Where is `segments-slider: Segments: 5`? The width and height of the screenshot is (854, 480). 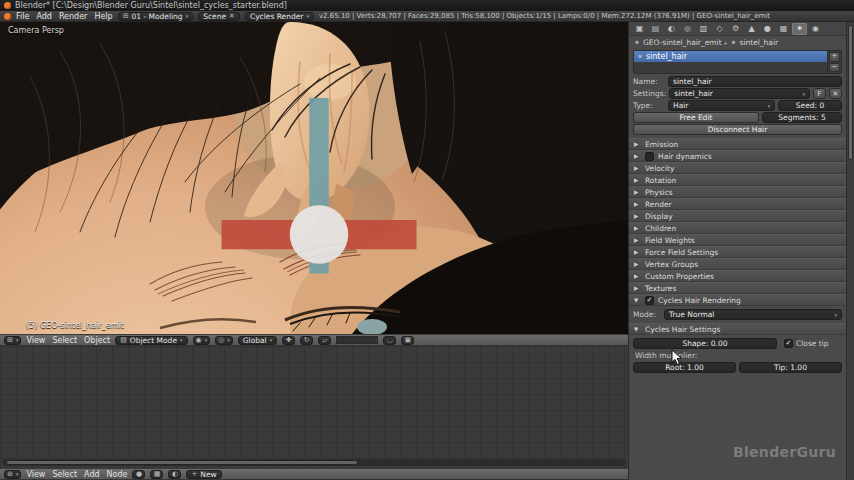 segments-slider: Segments: 5 is located at coordinates (802, 118).